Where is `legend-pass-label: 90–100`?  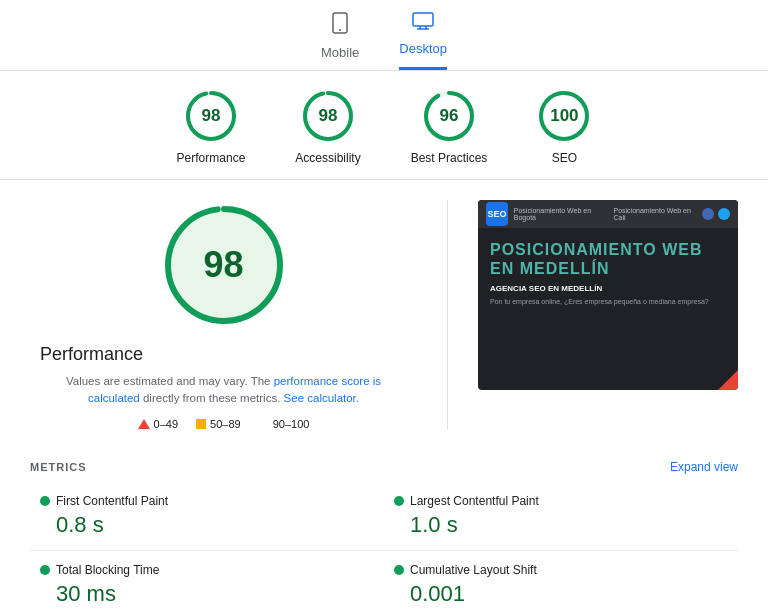
legend-pass-label: 90–100 is located at coordinates (292, 424).